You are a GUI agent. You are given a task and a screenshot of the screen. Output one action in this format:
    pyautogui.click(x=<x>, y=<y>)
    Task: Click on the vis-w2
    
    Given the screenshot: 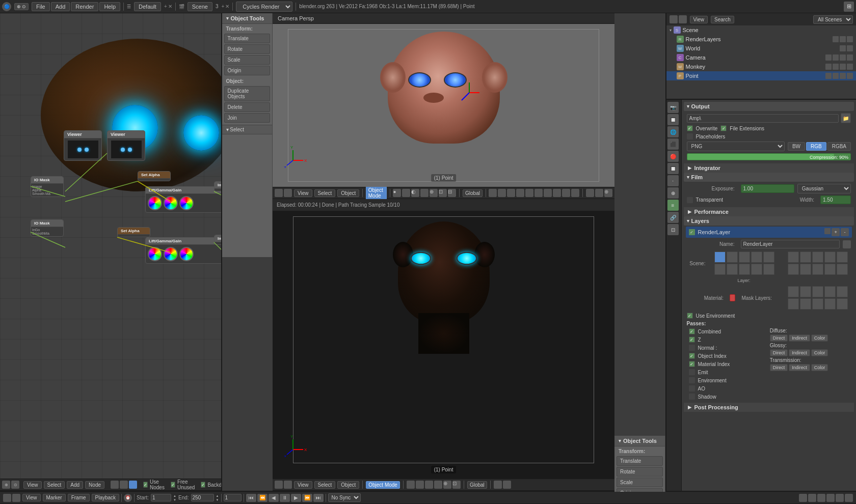 What is the action you would take?
    pyautogui.click(x=850, y=48)
    